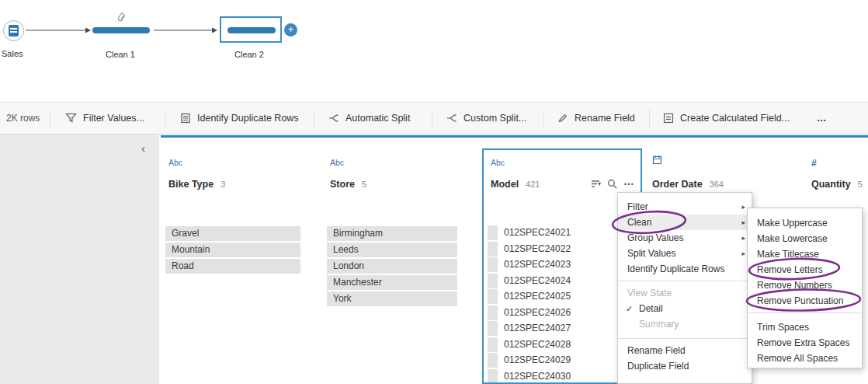 Image resolution: width=868 pixels, height=384 pixels. What do you see at coordinates (342, 184) in the screenshot?
I see `field-name: Store` at bounding box center [342, 184].